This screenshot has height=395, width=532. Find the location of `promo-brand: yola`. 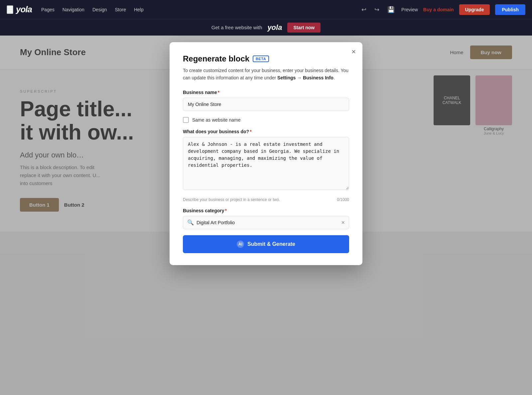

promo-brand: yola is located at coordinates (275, 28).